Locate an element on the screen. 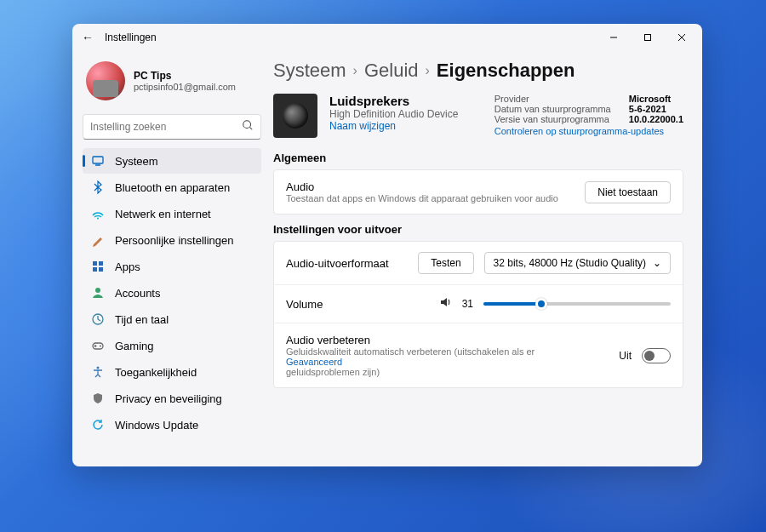 This screenshot has width=766, height=532. sidebar-item-label: Tijd en taal is located at coordinates (141, 320).